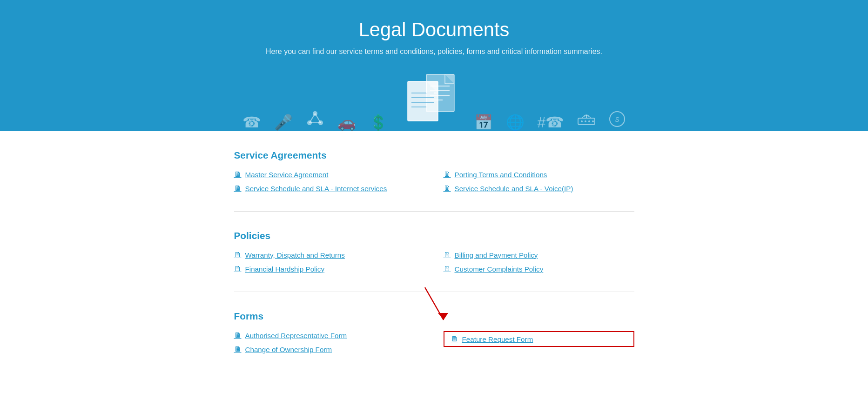 The width and height of the screenshot is (868, 406). I want to click on car-icon: 🚗, so click(347, 122).